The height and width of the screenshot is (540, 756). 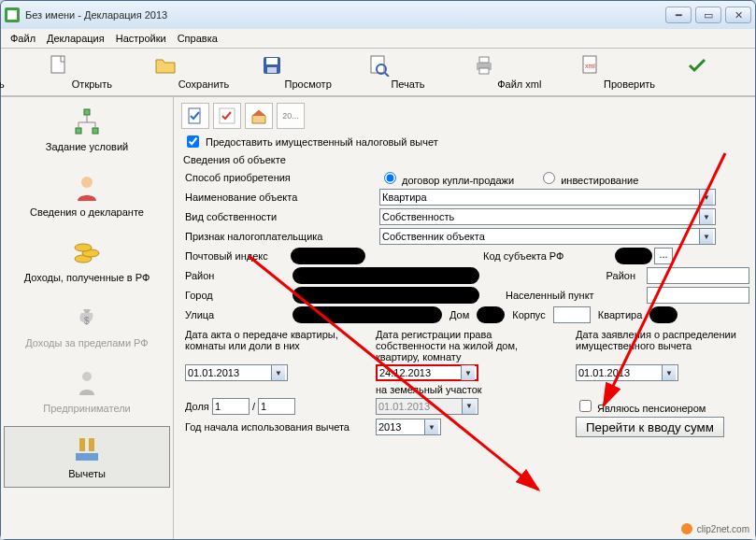 I want to click on land-label: на земельный участок, so click(x=469, y=390).